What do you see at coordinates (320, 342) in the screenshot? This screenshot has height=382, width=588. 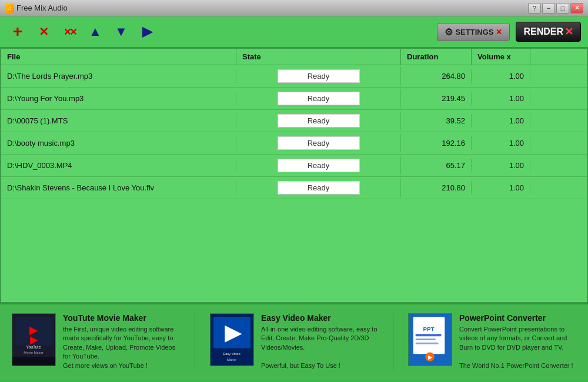 I see `video-promo-text: Easy Video Maker All-in-one video editin…` at bounding box center [320, 342].